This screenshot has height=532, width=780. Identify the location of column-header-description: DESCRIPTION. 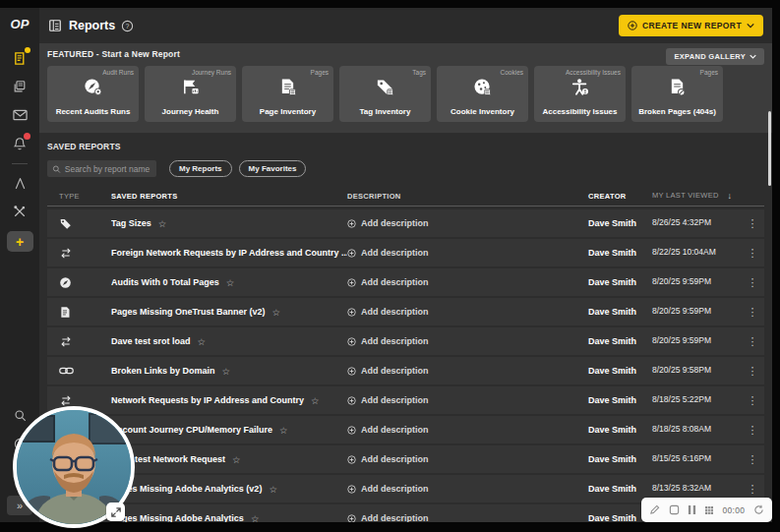
(468, 197).